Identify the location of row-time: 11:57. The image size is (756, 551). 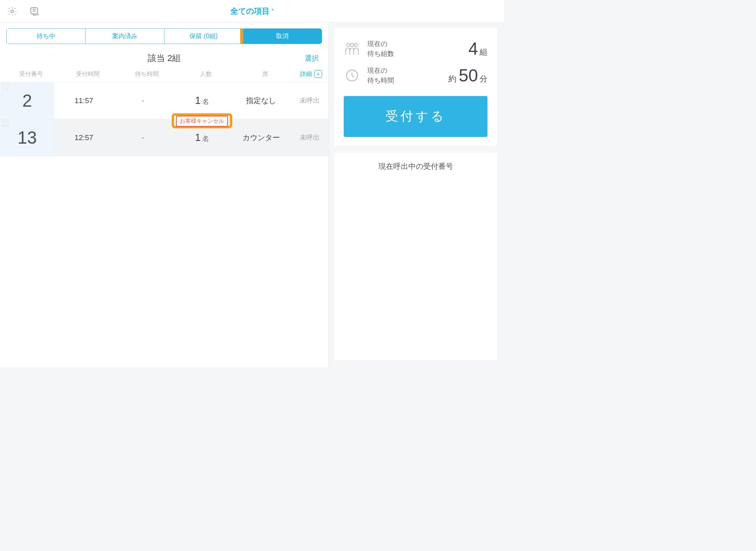
(84, 101).